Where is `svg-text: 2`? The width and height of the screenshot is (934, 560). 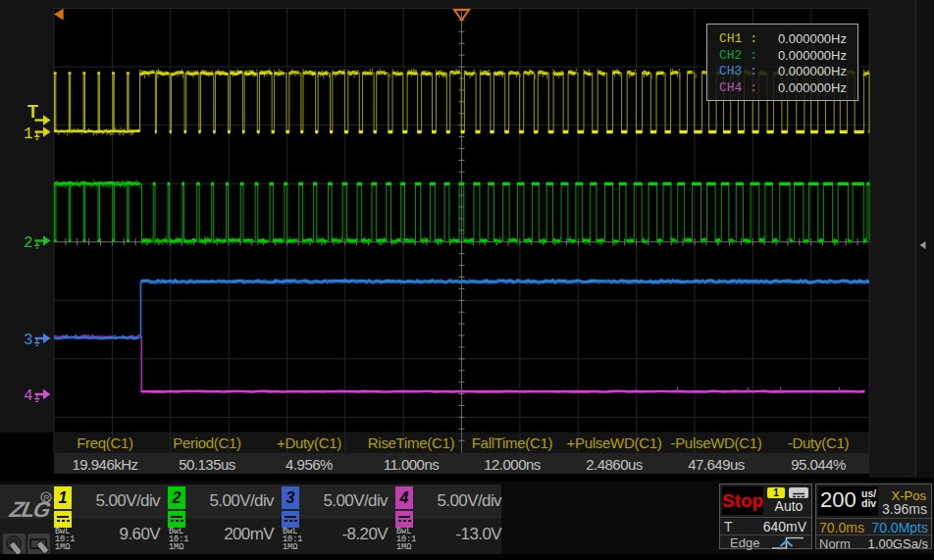
svg-text: 2 is located at coordinates (28, 243).